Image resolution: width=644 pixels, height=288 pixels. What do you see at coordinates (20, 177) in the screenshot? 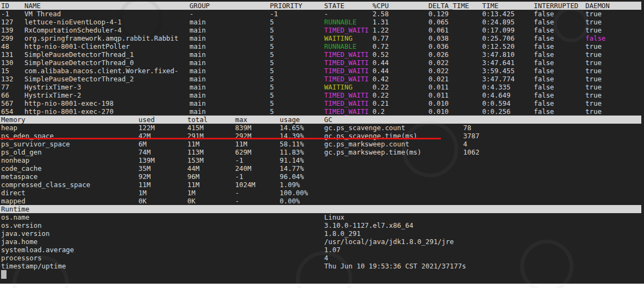
I see `memory-label-cell: metaspace` at bounding box center [20, 177].